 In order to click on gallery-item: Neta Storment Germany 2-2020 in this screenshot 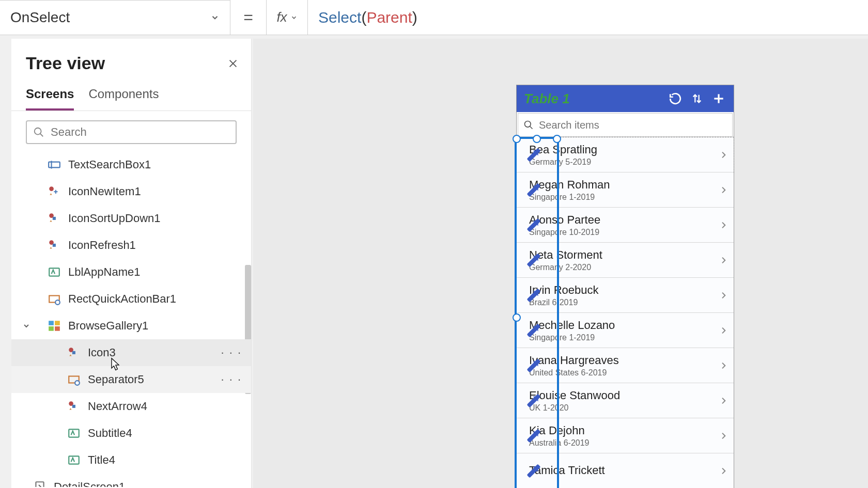, I will do `click(625, 260)`.